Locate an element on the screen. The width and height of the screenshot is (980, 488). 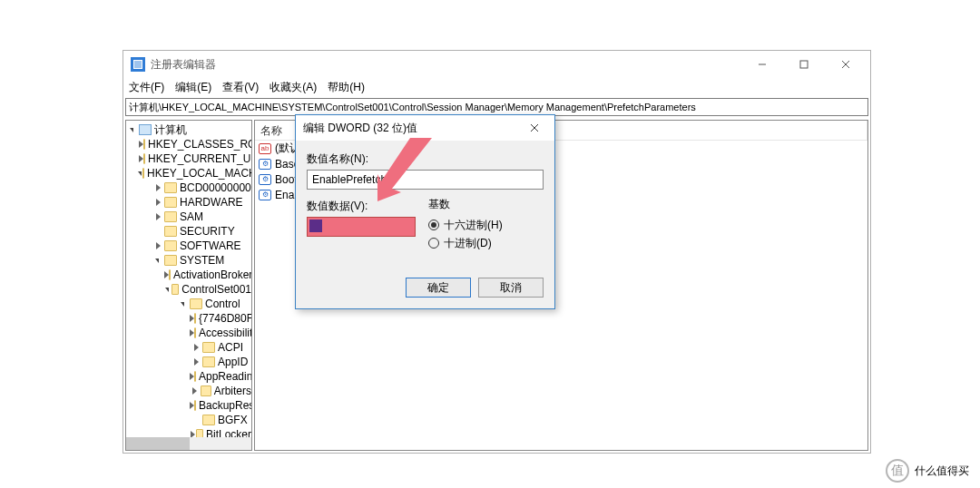
titlebar: 注册表编辑器 is located at coordinates (497, 64).